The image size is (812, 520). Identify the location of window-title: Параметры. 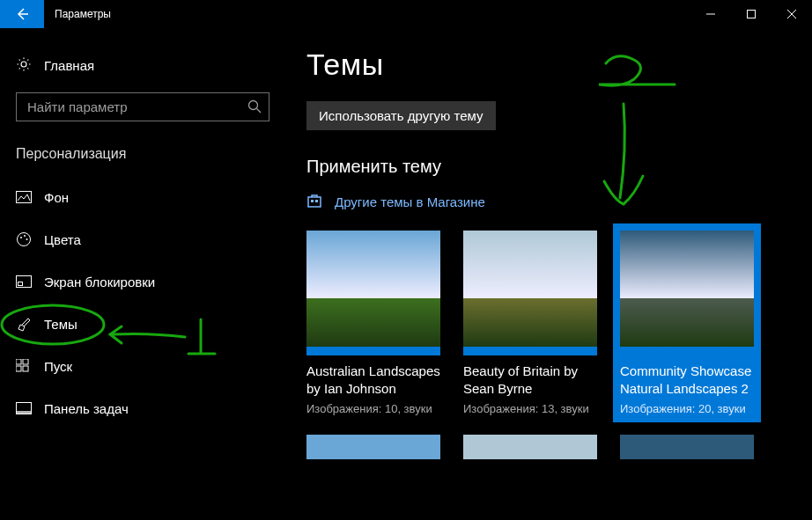
(78, 14).